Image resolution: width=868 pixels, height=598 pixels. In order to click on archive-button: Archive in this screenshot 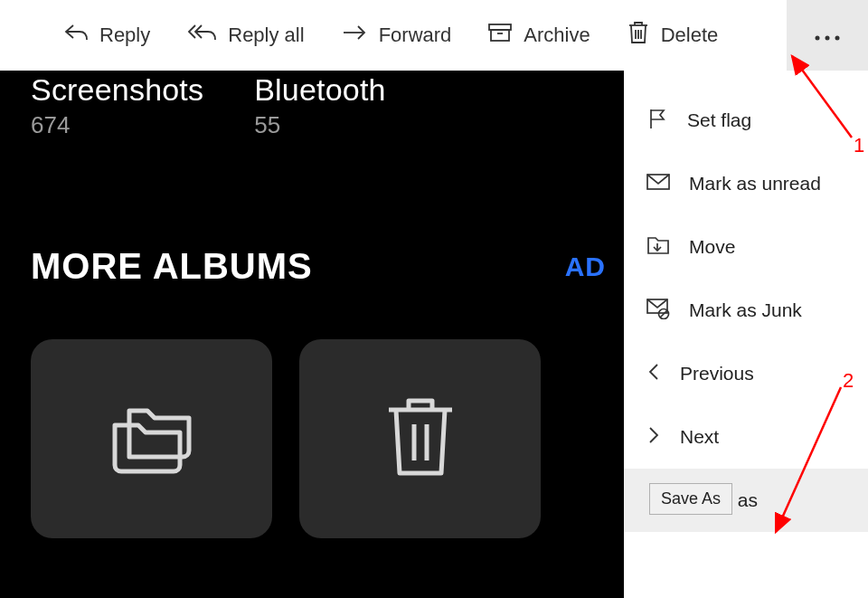, I will do `click(539, 35)`.